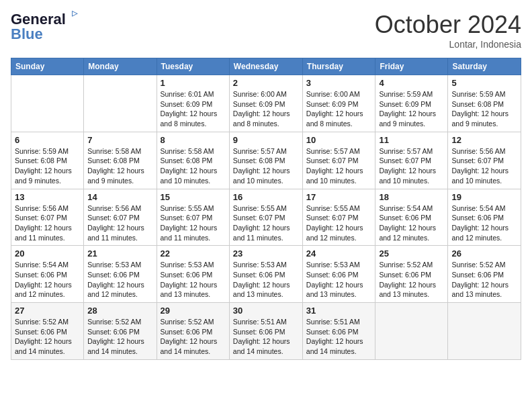  Describe the element at coordinates (448, 30) in the screenshot. I see `title-block: October 2024 Lontar, Indonesia` at that location.